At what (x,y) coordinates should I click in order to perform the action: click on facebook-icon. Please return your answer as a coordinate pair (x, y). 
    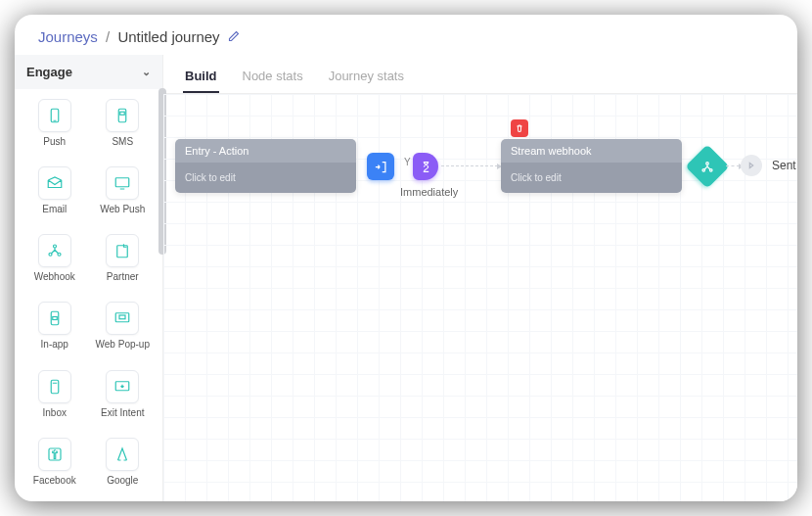
    Looking at the image, I should click on (55, 454).